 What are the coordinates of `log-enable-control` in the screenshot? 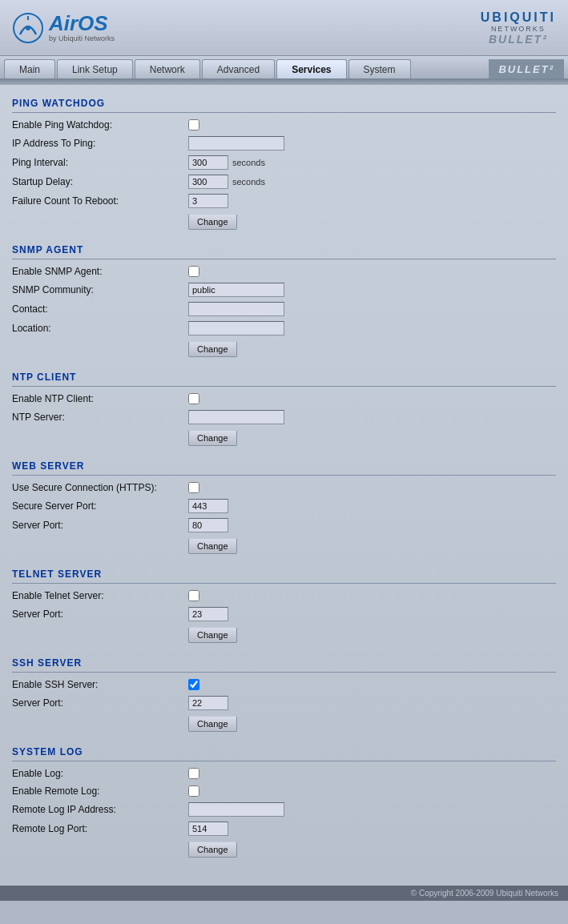 It's located at (194, 773).